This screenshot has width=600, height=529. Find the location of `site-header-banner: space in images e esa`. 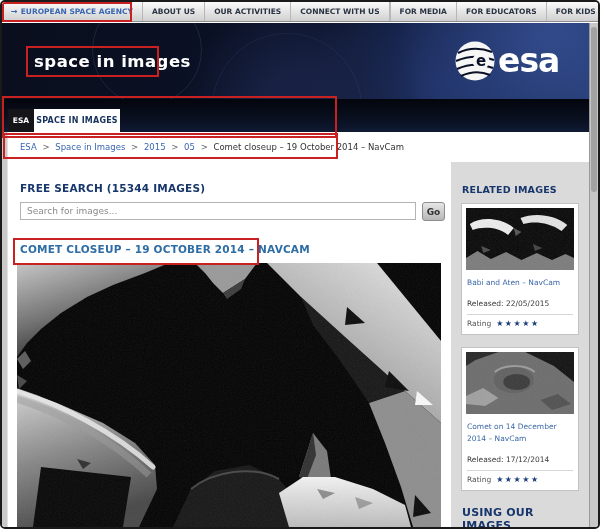

site-header-banner: space in images e esa is located at coordinates (296, 61).